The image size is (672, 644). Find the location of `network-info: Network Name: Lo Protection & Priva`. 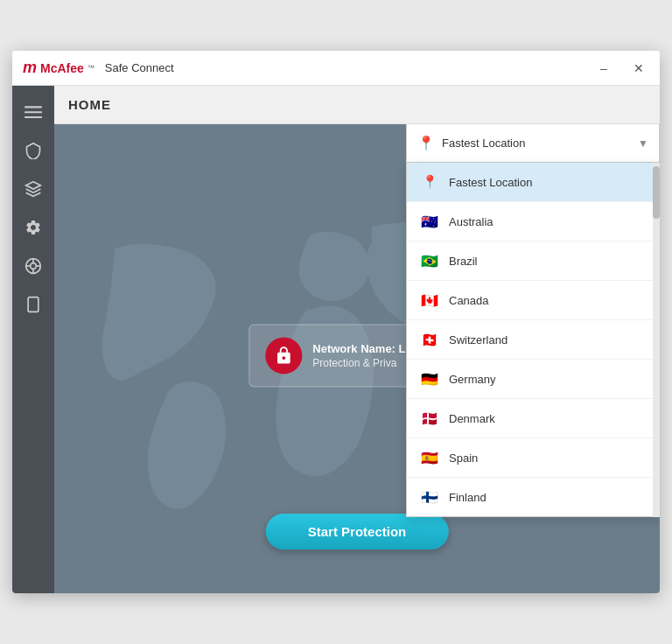

network-info: Network Name: Lo Protection & Priva is located at coordinates (362, 355).